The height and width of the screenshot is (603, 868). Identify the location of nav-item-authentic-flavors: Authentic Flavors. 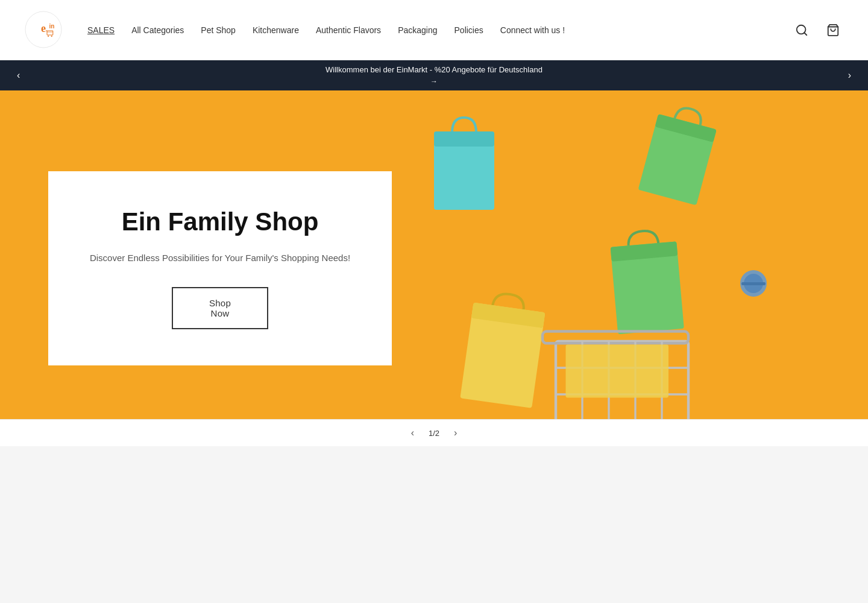
(348, 30).